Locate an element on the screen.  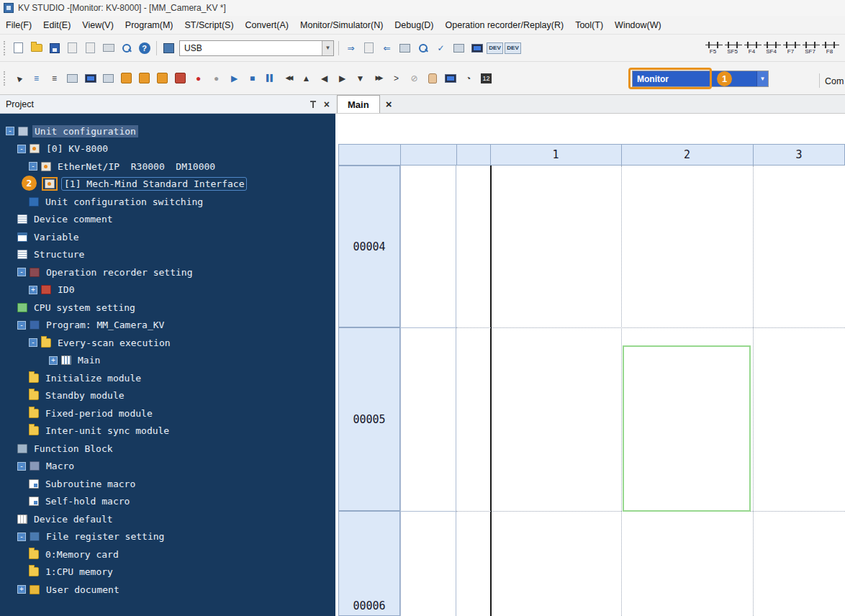
tree-item-main: + Main is located at coordinates (168, 361).